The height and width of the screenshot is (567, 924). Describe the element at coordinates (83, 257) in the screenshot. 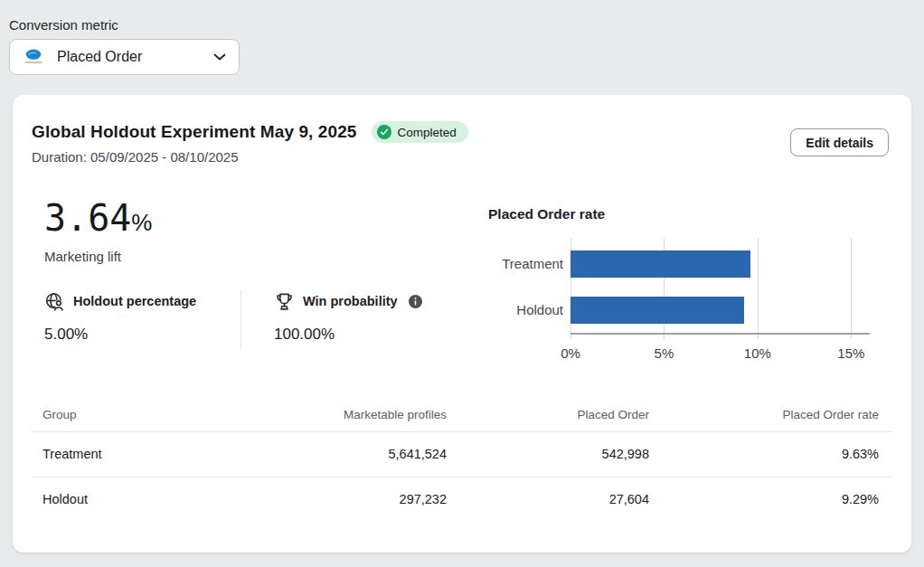

I see `marketing-lift-label: Marketing lift` at that location.